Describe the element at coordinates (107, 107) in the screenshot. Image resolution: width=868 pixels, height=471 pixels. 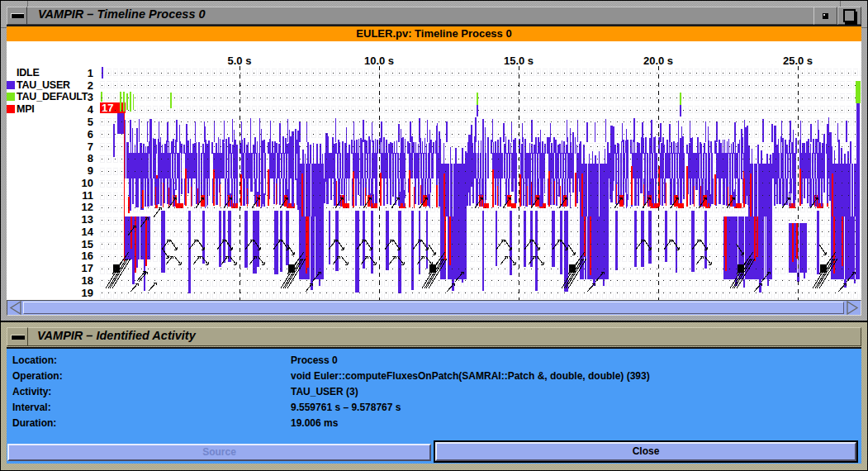
I see `svg-text: 17` at that location.